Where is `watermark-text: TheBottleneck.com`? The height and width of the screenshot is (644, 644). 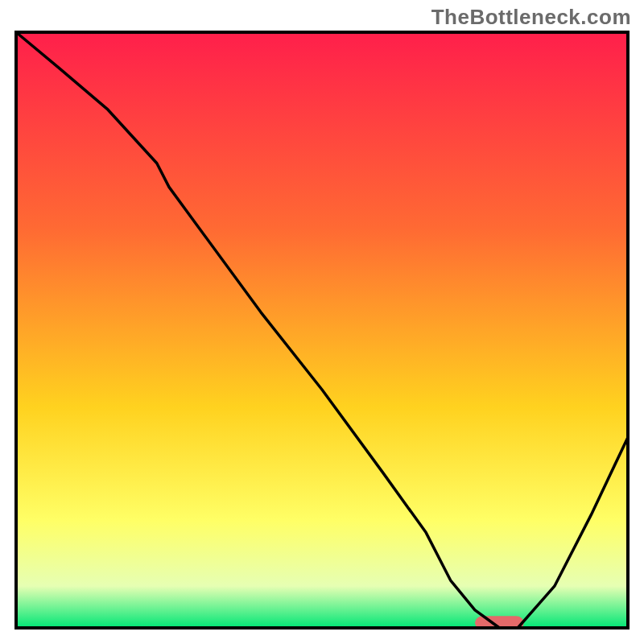
watermark-text: TheBottleneck.com is located at coordinates (531, 18).